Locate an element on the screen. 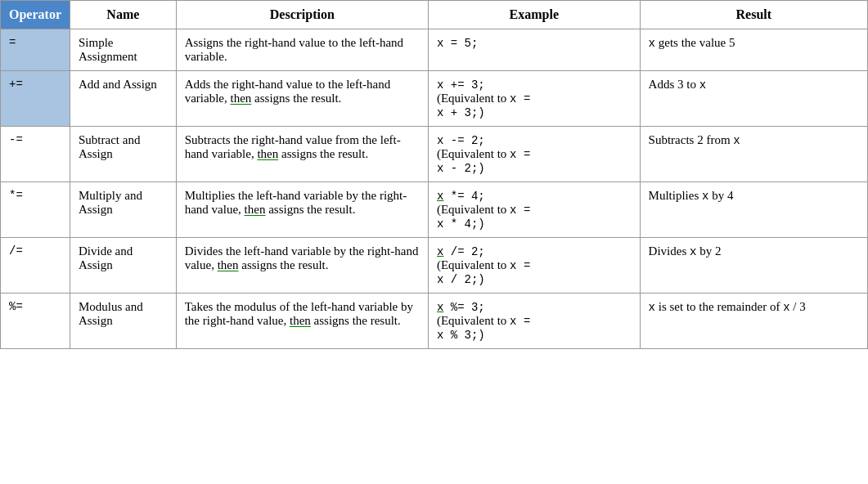 The width and height of the screenshot is (868, 484). col-header-example: Example is located at coordinates (533, 15).